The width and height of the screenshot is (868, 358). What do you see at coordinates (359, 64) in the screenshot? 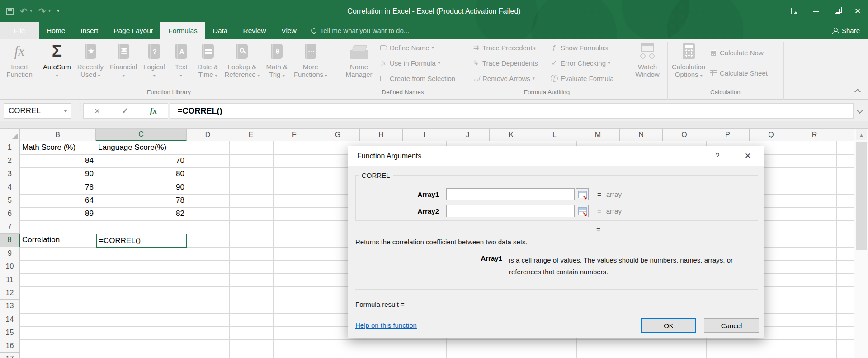
I see `name-manager-button: NameManager` at bounding box center [359, 64].